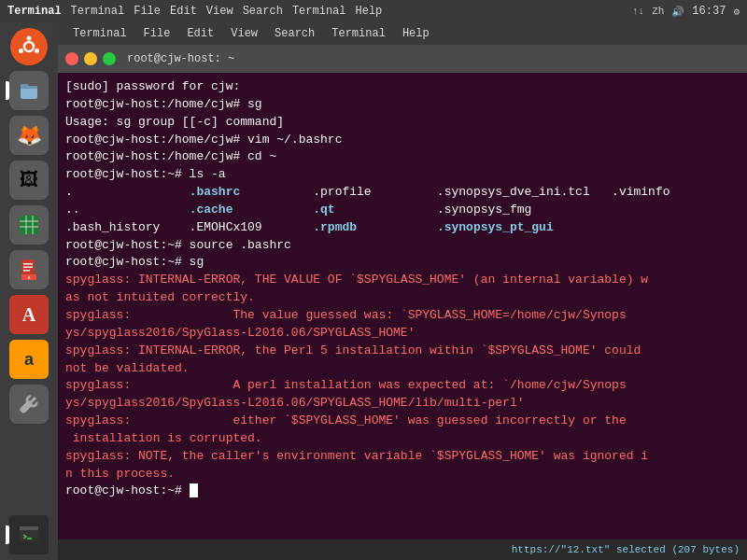  What do you see at coordinates (29, 47) in the screenshot?
I see `ubuntu-icon` at bounding box center [29, 47].